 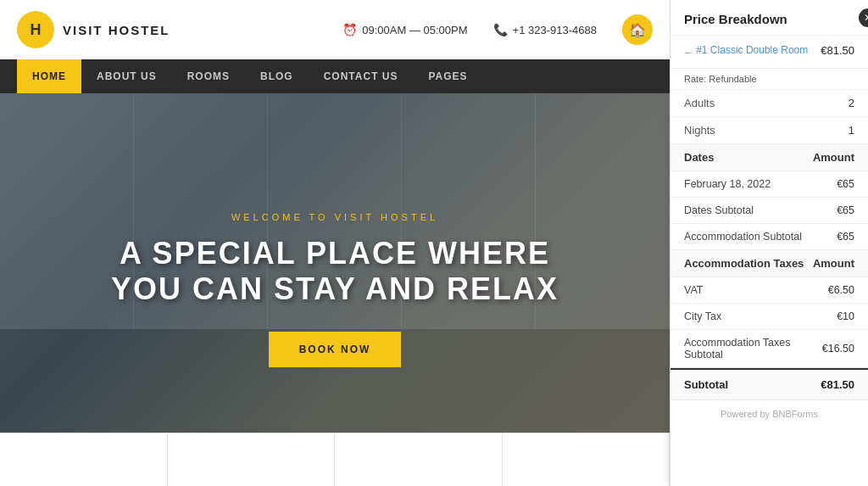 I want to click on vat-label: VAT, so click(x=693, y=290).